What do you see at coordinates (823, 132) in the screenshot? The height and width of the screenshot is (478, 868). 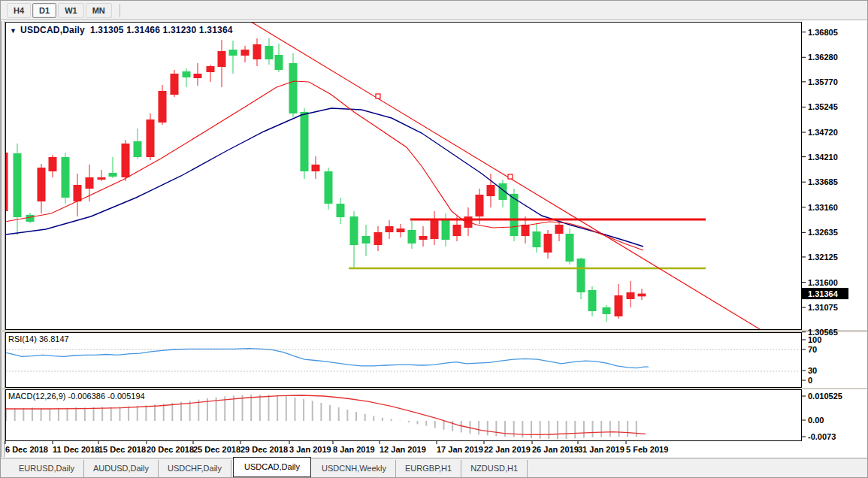 I see `svg-text: 1.34720` at bounding box center [823, 132].